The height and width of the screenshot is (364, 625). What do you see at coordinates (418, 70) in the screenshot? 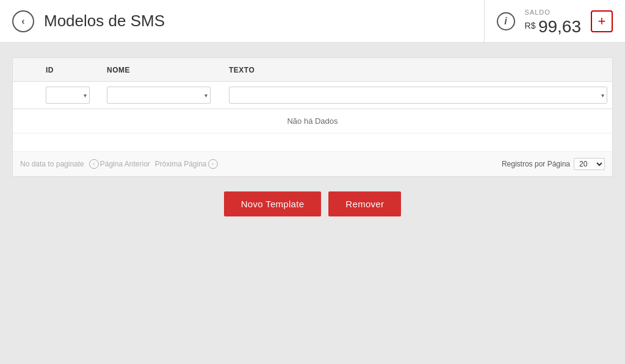
I see `col-texto-header: TEXTO` at bounding box center [418, 70].